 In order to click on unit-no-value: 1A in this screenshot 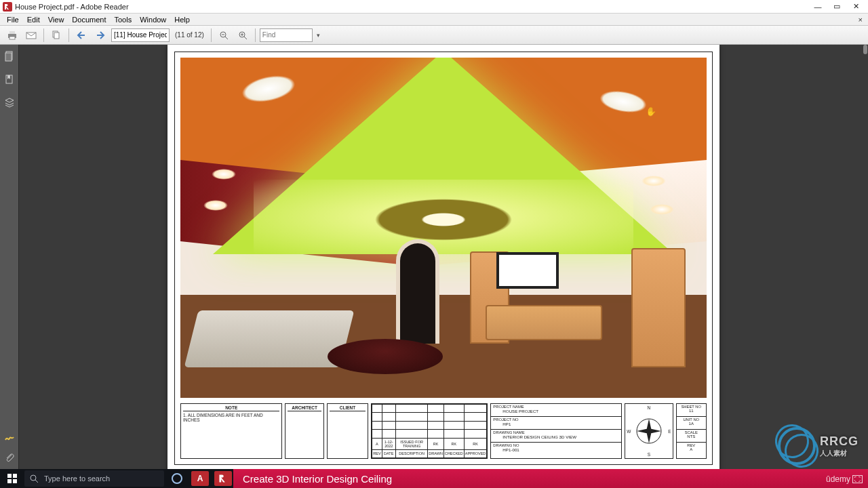, I will do `click(692, 424)`.